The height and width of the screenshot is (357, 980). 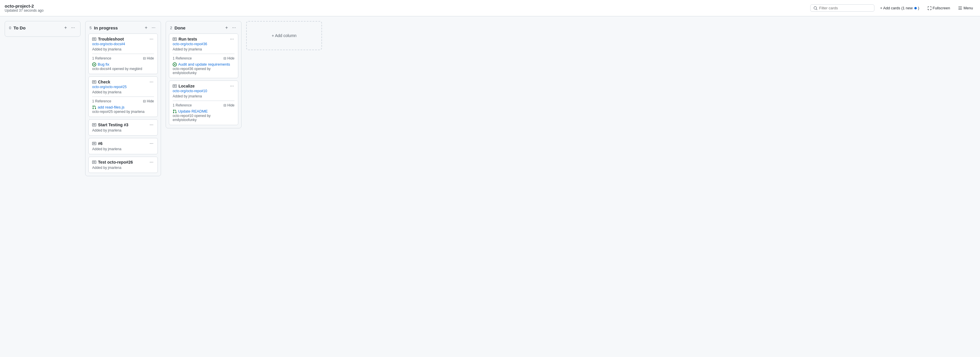 I want to click on card-test-octo-added-by: Added by jmarlena, so click(x=123, y=167).